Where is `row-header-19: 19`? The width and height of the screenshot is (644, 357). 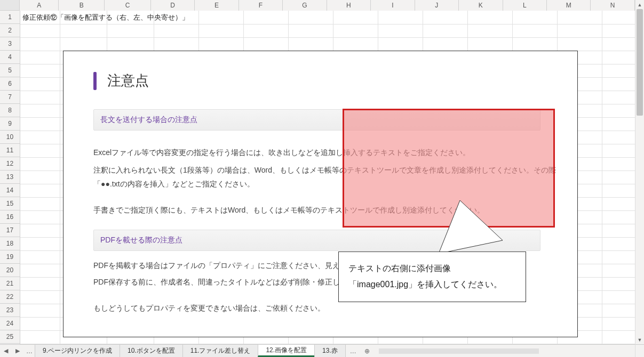
row-header-19: 19 is located at coordinates (10, 257).